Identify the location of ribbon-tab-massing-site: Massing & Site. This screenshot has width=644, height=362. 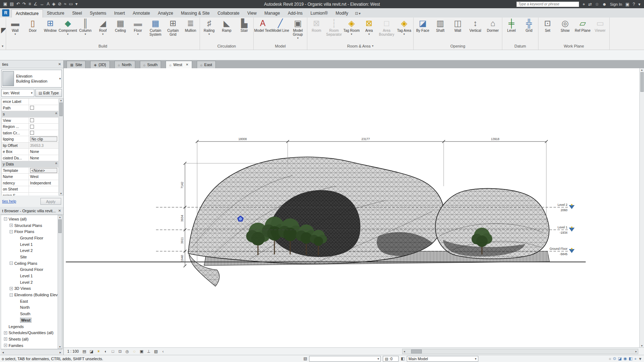
(195, 14).